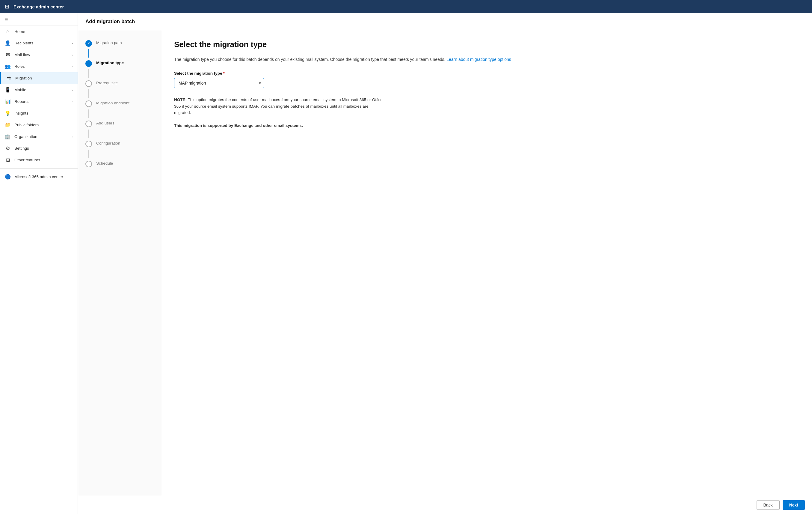 Image resolution: width=812 pixels, height=514 pixels. Describe the element at coordinates (445, 22) in the screenshot. I see `modal-header: Add migration batch` at that location.